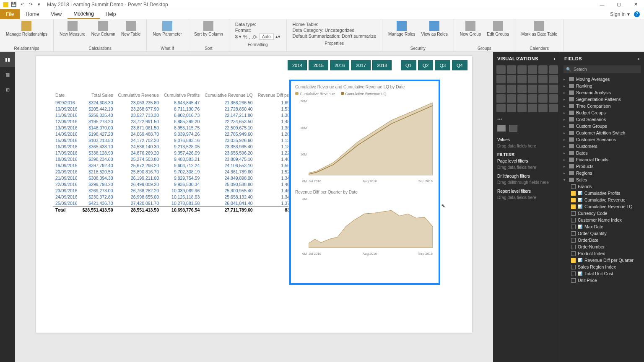  What do you see at coordinates (625, 14) in the screenshot?
I see `sign-in-link: Sign in ▾ ?` at bounding box center [625, 14].